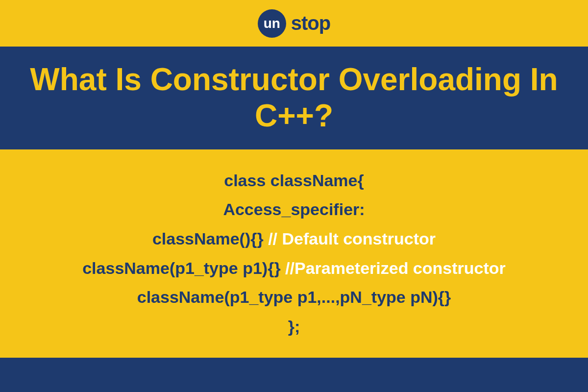 This screenshot has width=588, height=392. Describe the element at coordinates (294, 24) in the screenshot. I see `logo-bar: un stop` at that location.